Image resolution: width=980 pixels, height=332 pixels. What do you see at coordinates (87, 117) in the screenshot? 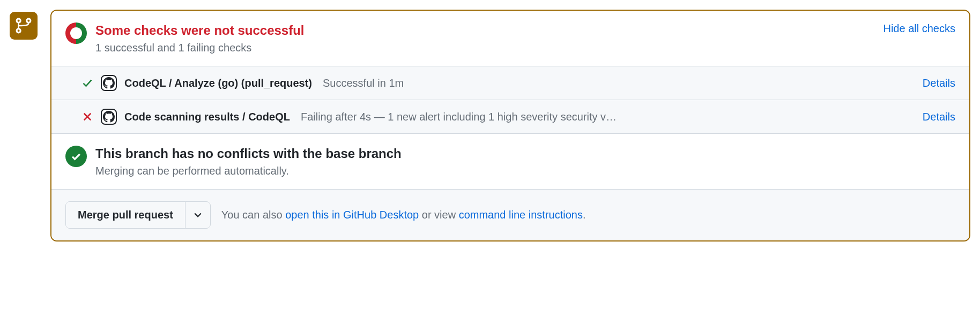
I see `check-fail-icon` at bounding box center [87, 117].